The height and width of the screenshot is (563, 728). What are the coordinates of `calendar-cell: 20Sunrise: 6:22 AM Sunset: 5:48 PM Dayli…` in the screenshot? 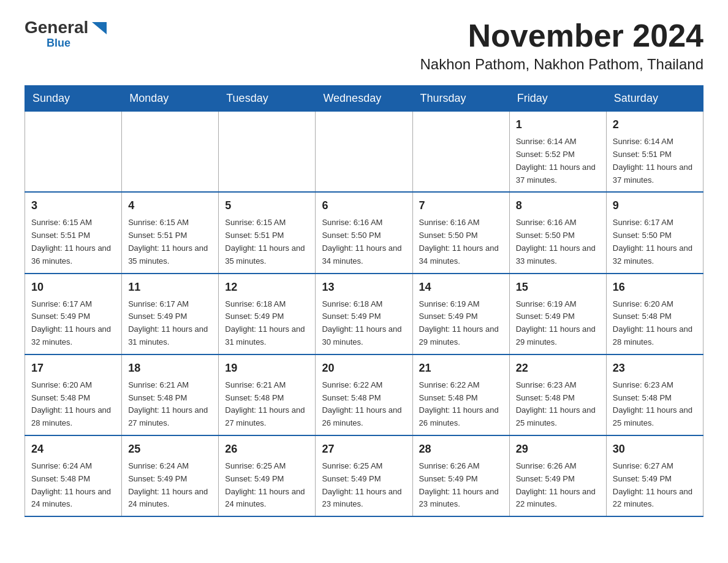 It's located at (364, 395).